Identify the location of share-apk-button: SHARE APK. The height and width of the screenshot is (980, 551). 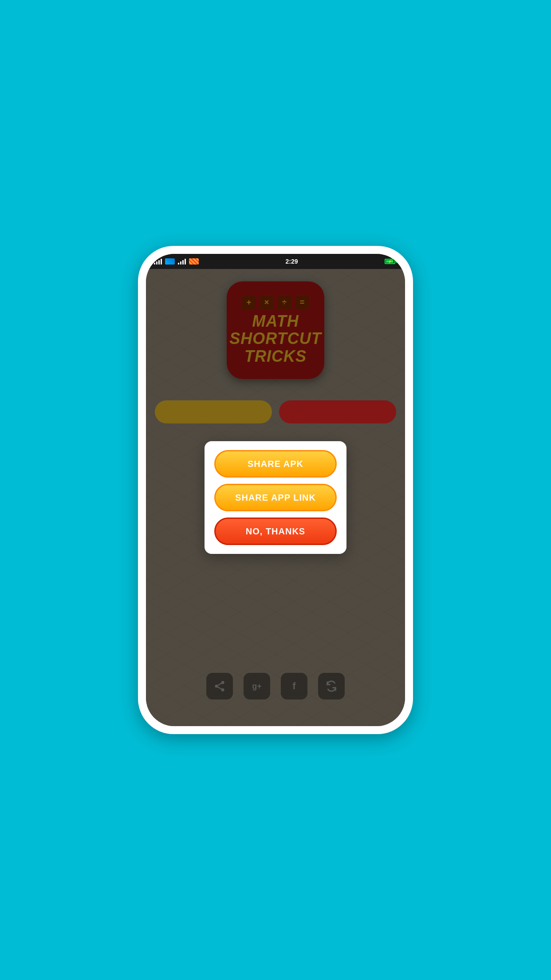
(276, 464).